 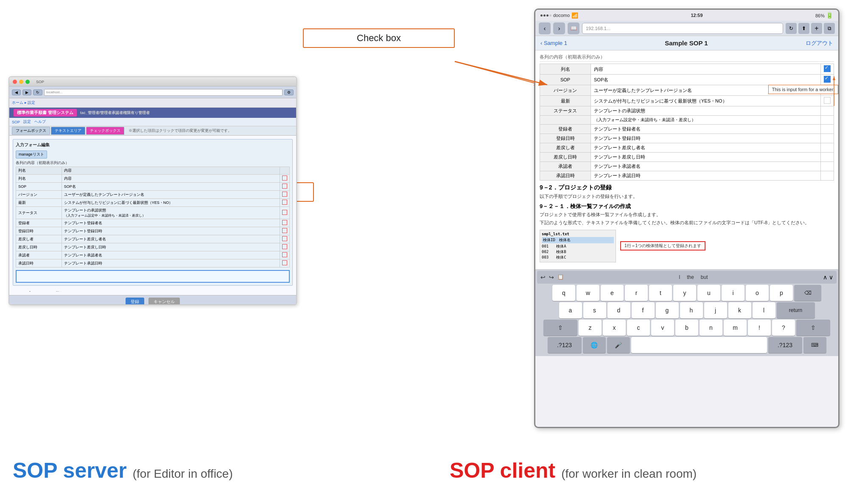 What do you see at coordinates (687, 328) in the screenshot?
I see `key-b: b` at bounding box center [687, 328].